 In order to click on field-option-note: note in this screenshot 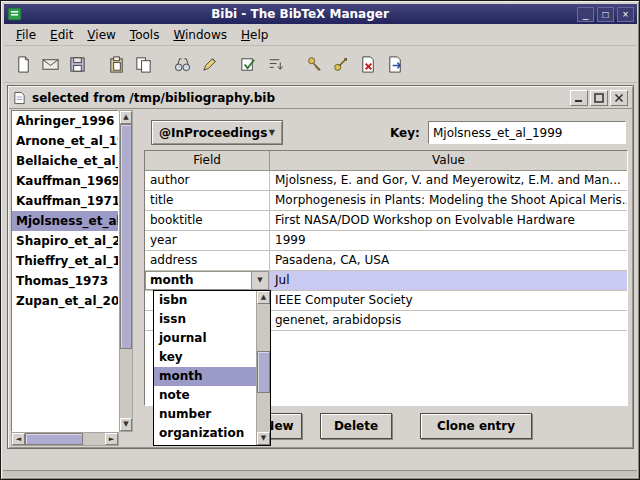, I will do `click(205, 396)`.